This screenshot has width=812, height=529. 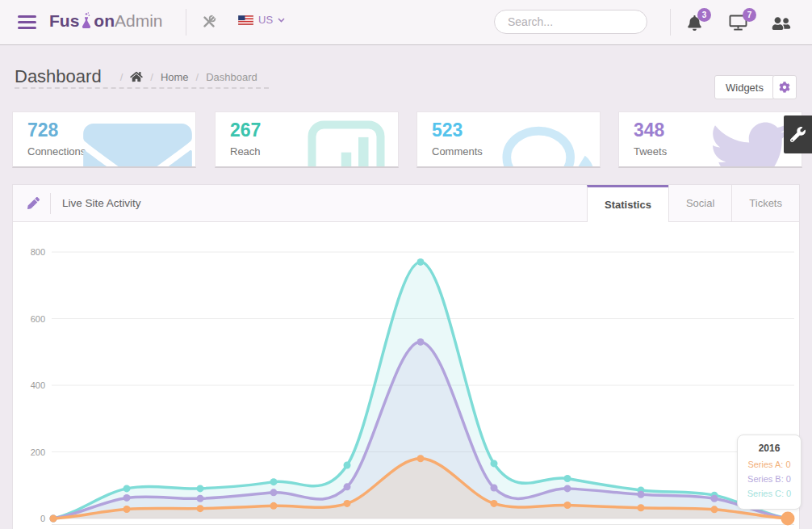 What do you see at coordinates (245, 20) in the screenshot?
I see `us-flag-icon` at bounding box center [245, 20].